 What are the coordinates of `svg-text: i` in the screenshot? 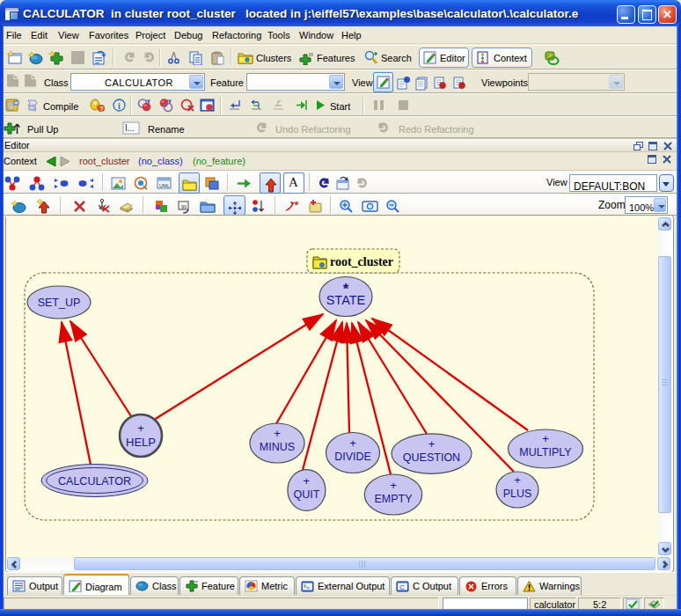 It's located at (120, 106).